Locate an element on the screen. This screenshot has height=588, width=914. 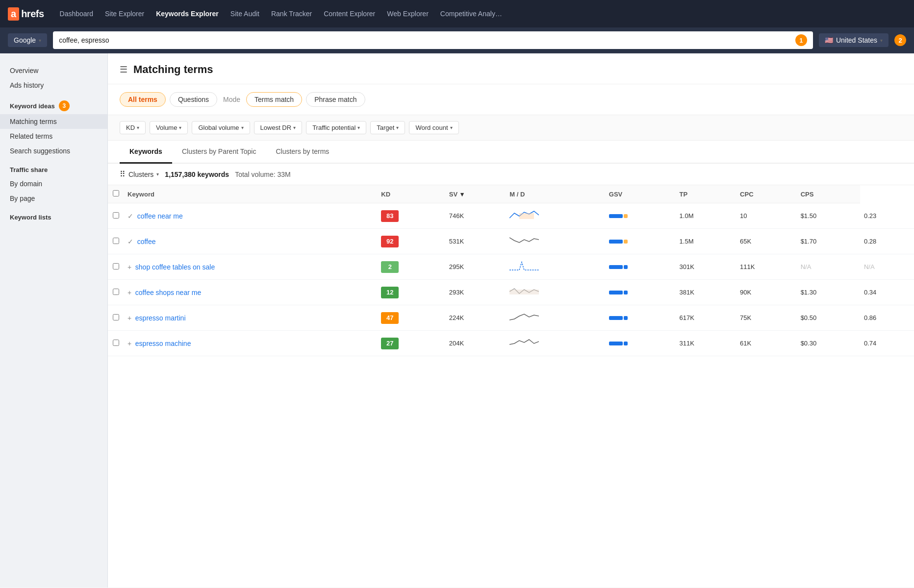
table-header-row: Keyword KD SV ▾ M / D GSV TP CPC CPS is located at coordinates (511, 194).